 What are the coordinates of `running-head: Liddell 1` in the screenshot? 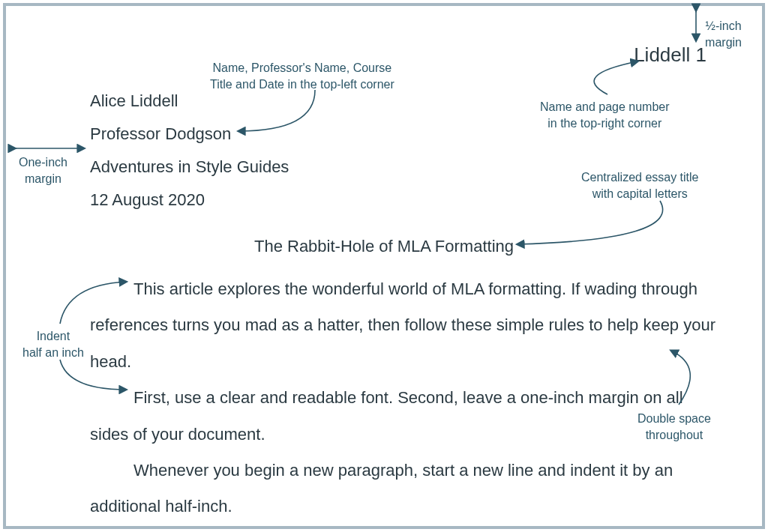 It's located at (670, 55).